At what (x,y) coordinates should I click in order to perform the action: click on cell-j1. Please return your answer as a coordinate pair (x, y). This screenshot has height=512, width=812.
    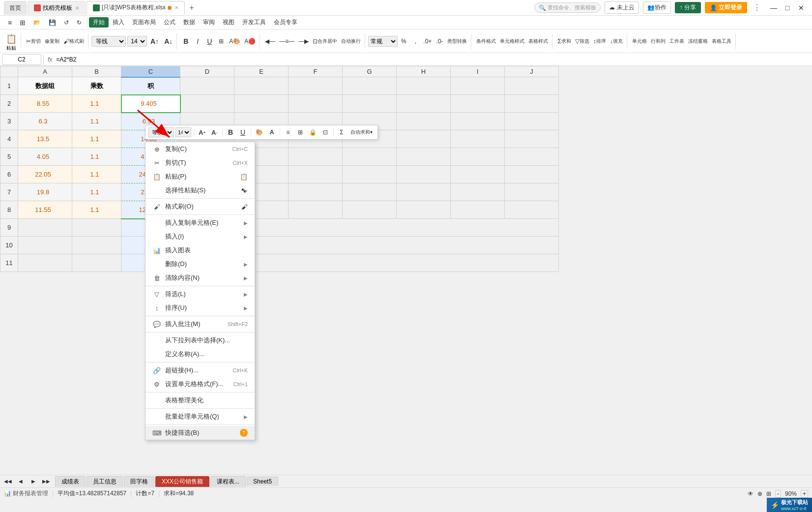
    Looking at the image, I should click on (532, 86).